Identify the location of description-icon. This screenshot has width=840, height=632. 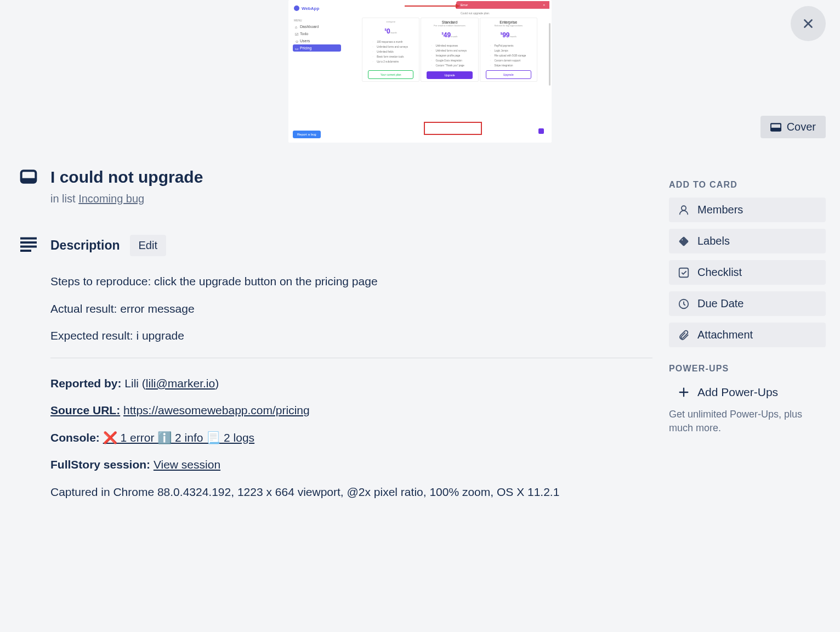
(29, 244).